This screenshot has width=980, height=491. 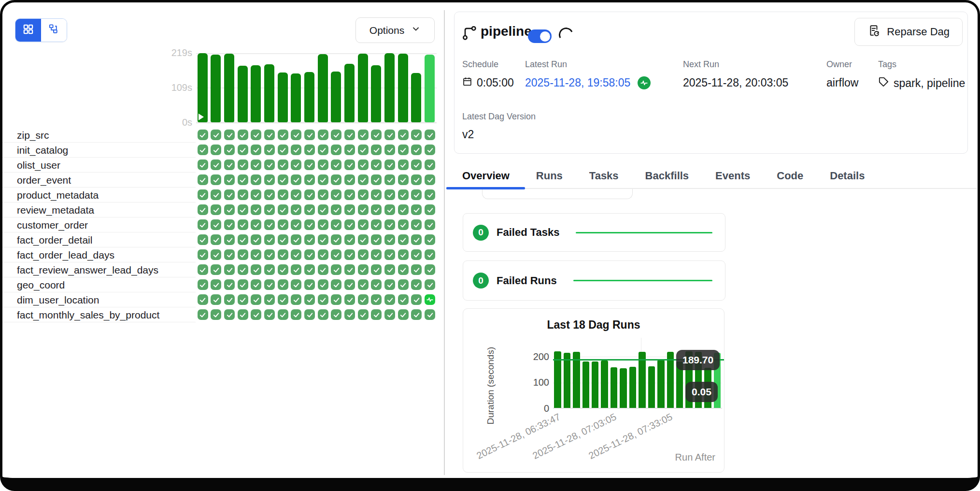 I want to click on task-name: order_event, so click(x=44, y=180).